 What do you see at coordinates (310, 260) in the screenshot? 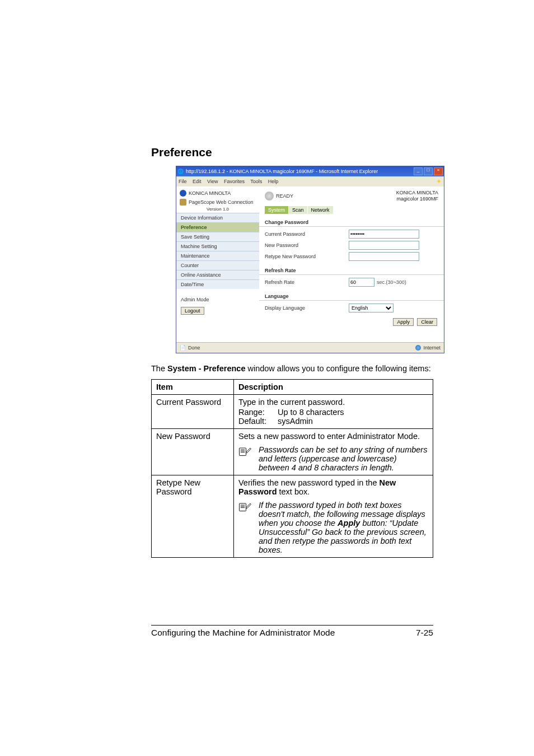
I see `embedded-screenshot: 🌐 http://192.168.1.2 - KONICA MINOLTA ma…` at bounding box center [310, 260].